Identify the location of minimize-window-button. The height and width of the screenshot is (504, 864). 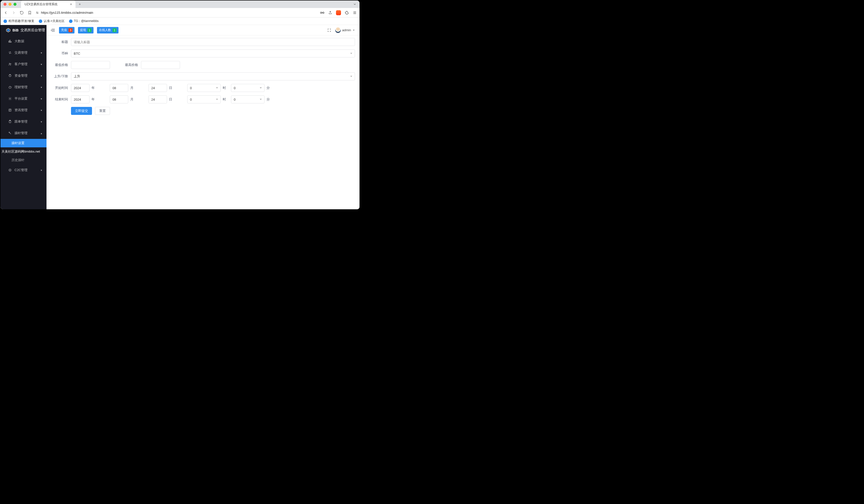
(10, 4).